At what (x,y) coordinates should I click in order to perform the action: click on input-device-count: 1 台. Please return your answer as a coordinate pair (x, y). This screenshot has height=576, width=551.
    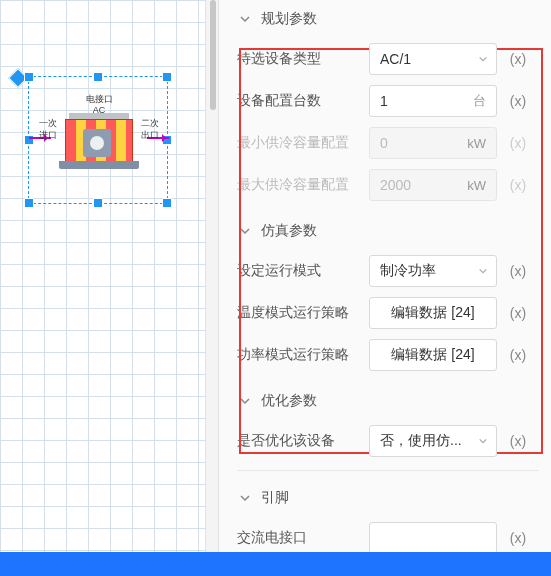
    Looking at the image, I should click on (433, 101).